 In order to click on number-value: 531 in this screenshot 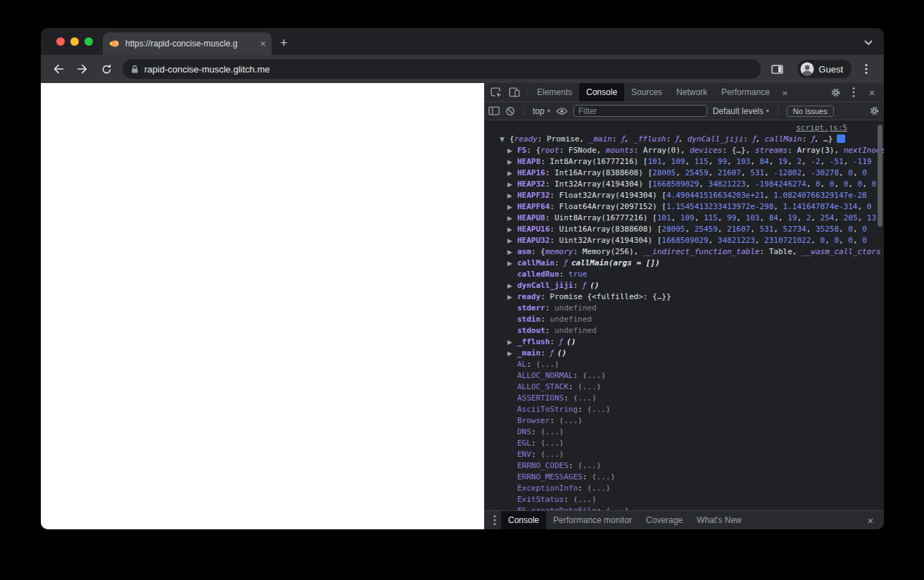, I will do `click(766, 229)`.